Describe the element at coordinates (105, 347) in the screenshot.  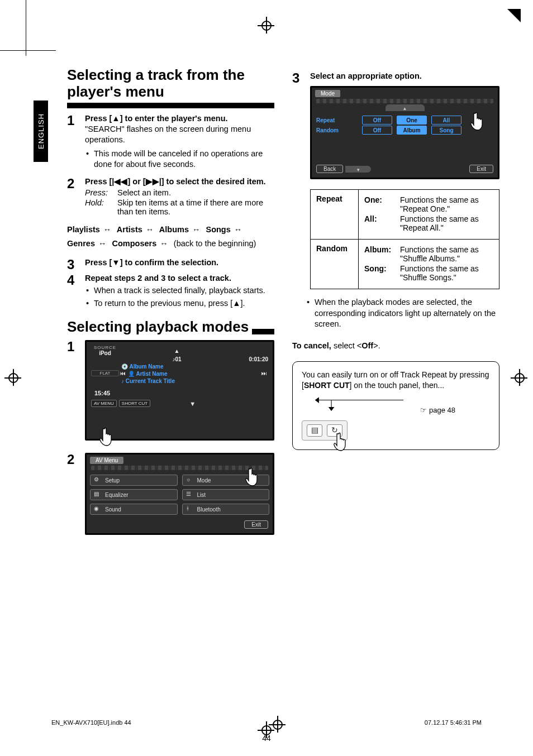
I see `source-label: SOURCE` at that location.